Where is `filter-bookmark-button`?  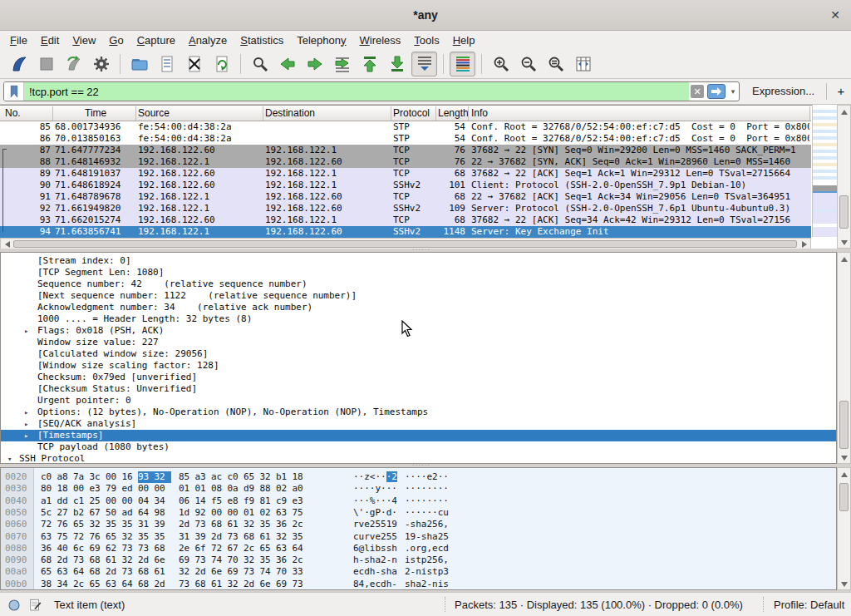
filter-bookmark-button is located at coordinates (14, 91).